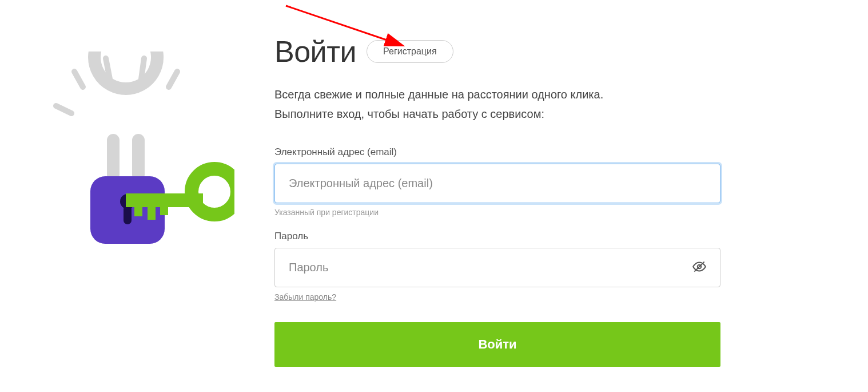 Image resolution: width=868 pixels, height=392 pixels. Describe the element at coordinates (497, 104) in the screenshot. I see `subtitle: Всегда свежие и полные данные на расстоя…` at that location.